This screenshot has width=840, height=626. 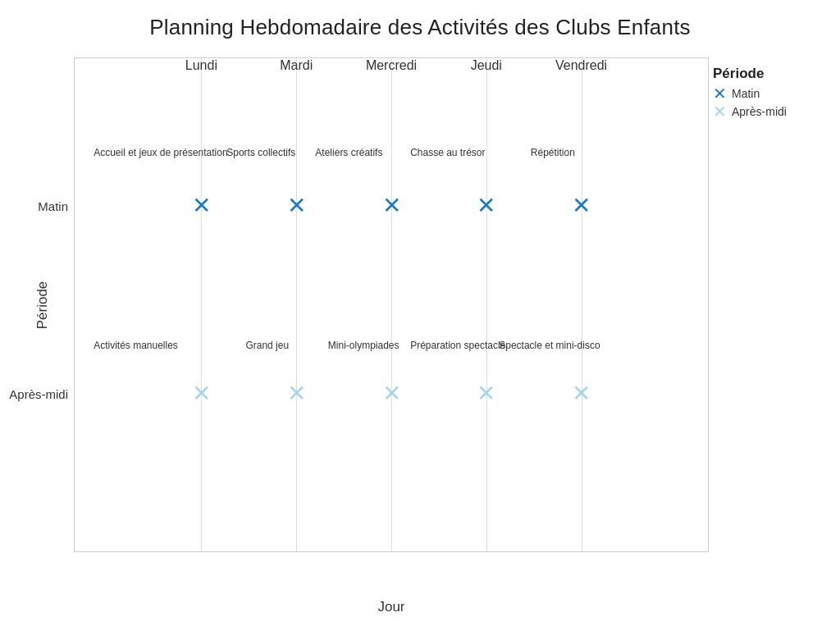 I want to click on marker-vendredi-apresmidi: ✕, so click(x=581, y=394).